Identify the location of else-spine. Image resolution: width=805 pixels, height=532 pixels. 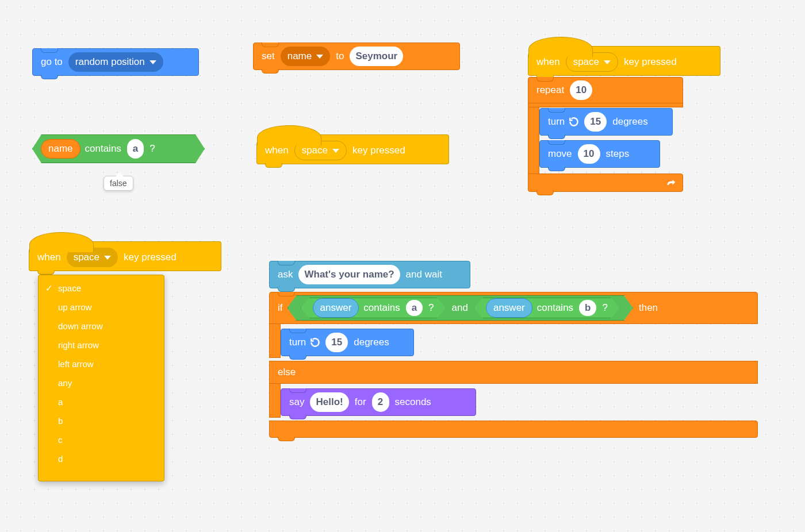
(275, 400).